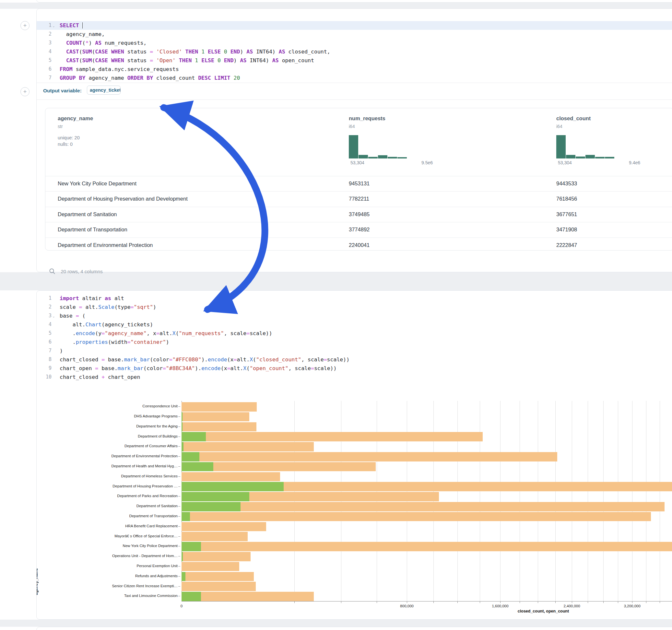 This screenshot has width=672, height=630. I want to click on line-number: 10, so click(44, 377).